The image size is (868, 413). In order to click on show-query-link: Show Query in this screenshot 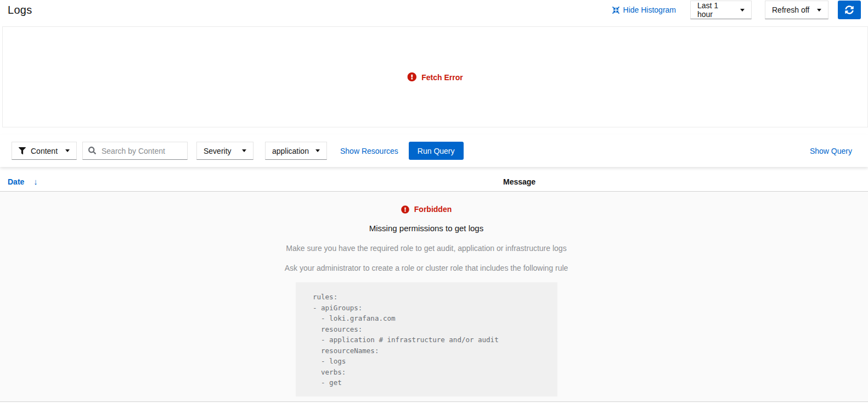, I will do `click(831, 151)`.